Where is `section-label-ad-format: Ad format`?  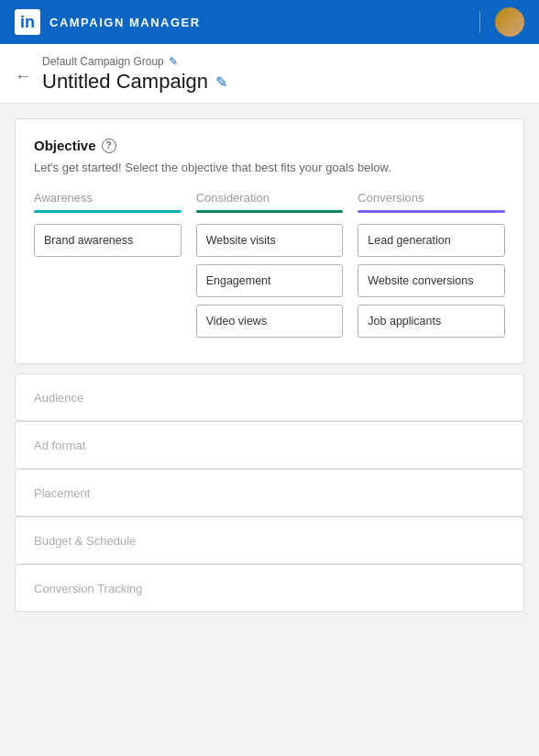 section-label-ad-format: Ad format is located at coordinates (60, 446).